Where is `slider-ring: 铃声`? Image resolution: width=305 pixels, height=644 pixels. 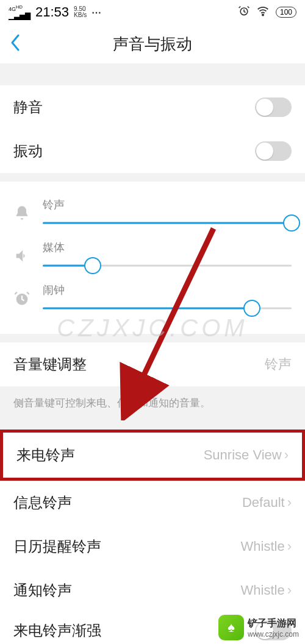
slider-ring: 铃声 is located at coordinates (152, 214).